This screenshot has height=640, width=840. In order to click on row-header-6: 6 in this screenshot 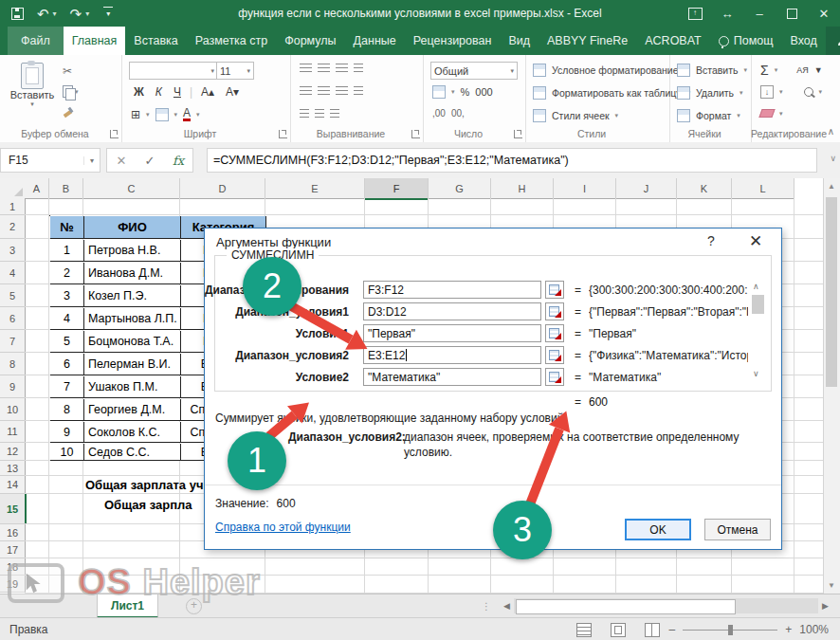, I will do `click(13, 319)`.